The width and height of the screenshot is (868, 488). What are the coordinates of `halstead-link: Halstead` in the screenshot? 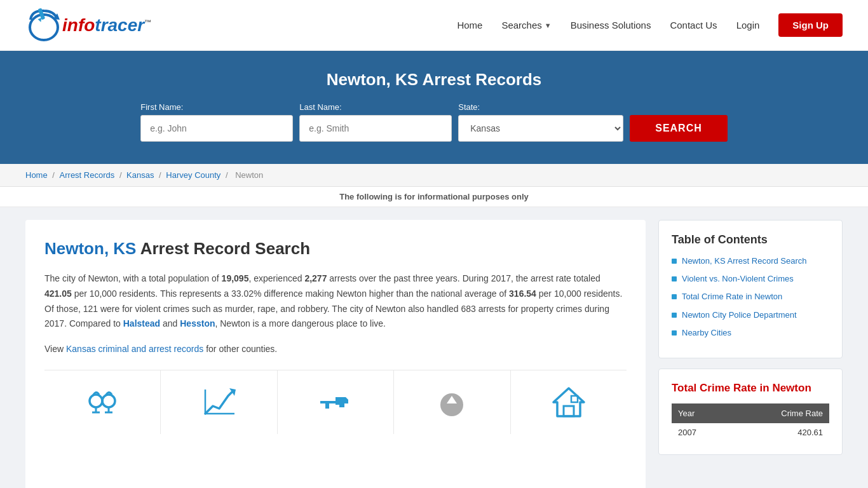 It's located at (142, 323).